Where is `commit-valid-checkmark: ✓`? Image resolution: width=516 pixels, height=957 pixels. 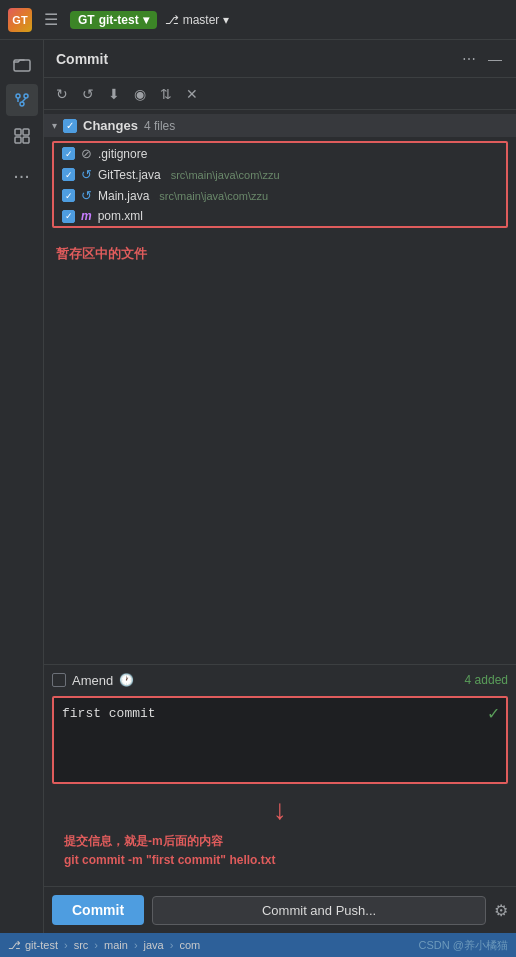
commit-valid-checkmark: ✓ is located at coordinates (494, 714).